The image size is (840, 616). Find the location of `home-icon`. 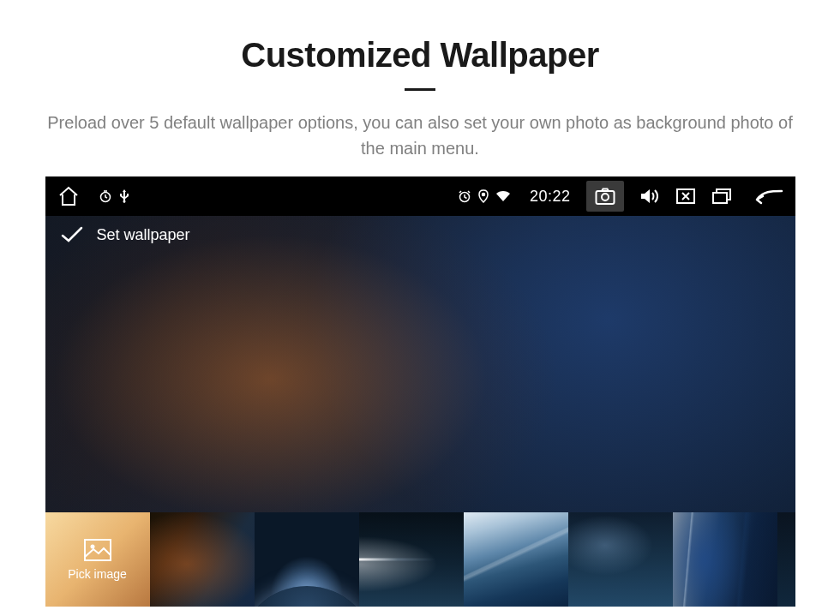

home-icon is located at coordinates (69, 196).